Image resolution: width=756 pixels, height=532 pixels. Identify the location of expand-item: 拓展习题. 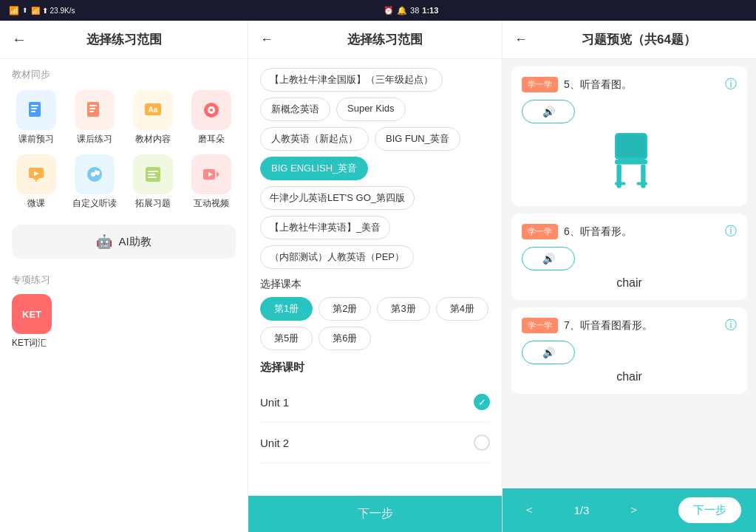
(154, 182).